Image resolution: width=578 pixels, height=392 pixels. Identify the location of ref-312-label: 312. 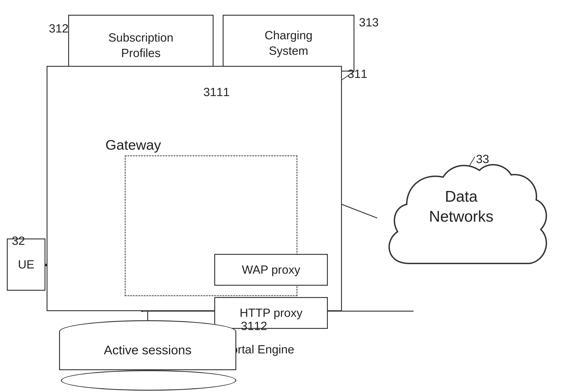
(59, 28).